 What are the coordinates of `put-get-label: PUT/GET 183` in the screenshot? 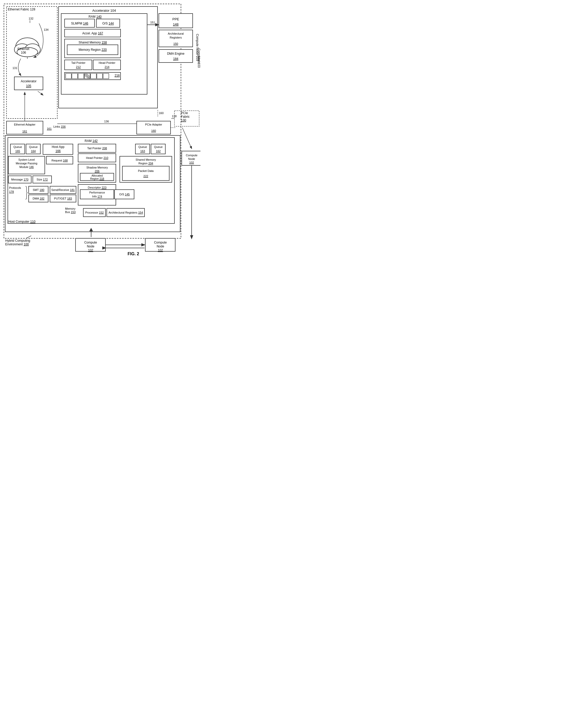 It's located at (63, 198).